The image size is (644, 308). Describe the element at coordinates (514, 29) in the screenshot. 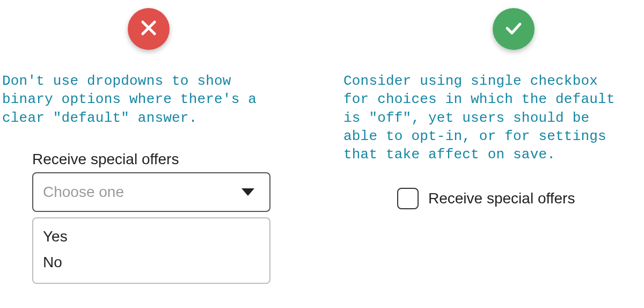

I see `do-badge` at that location.